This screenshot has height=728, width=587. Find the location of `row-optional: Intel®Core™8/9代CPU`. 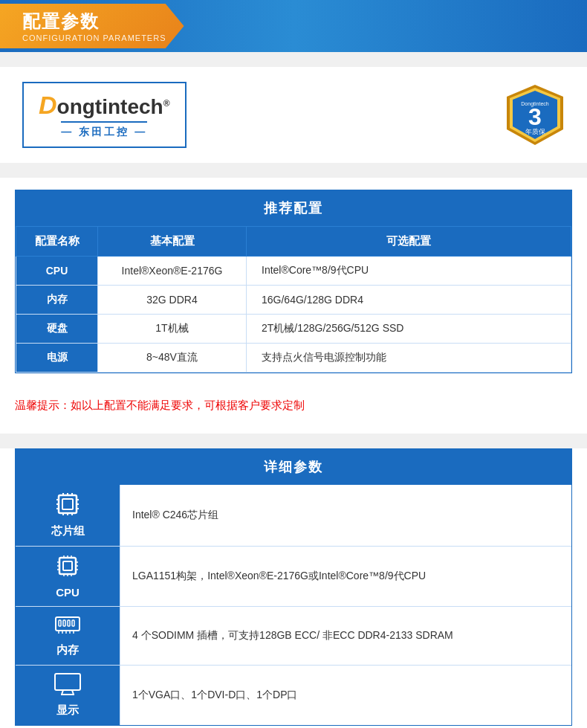

row-optional: Intel®Core™8/9代CPU is located at coordinates (409, 271).